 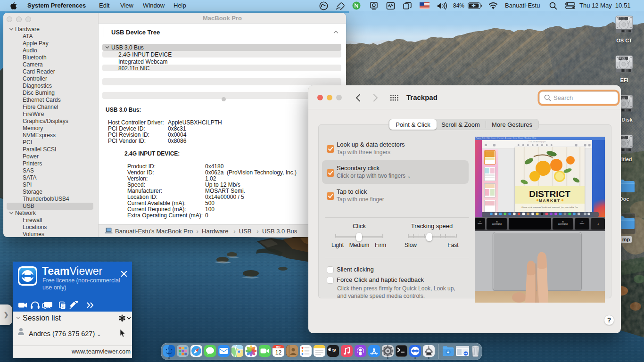 What do you see at coordinates (550, 194) in the screenshot?
I see `svg-text: DISTRICT` at bounding box center [550, 194].